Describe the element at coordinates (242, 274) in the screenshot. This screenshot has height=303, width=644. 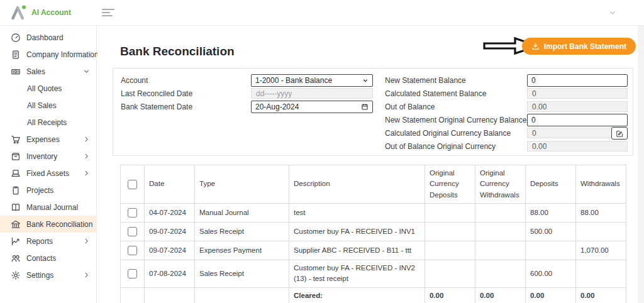
I see `table-cell: Sales Receipt` at that location.